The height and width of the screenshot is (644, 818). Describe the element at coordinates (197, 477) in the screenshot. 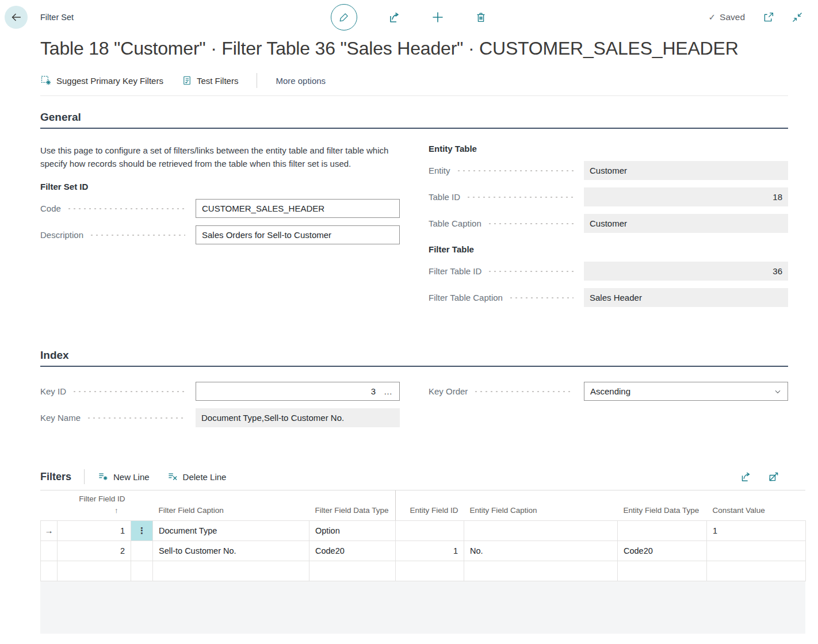

I see `delete-line-button: Delete Line` at that location.